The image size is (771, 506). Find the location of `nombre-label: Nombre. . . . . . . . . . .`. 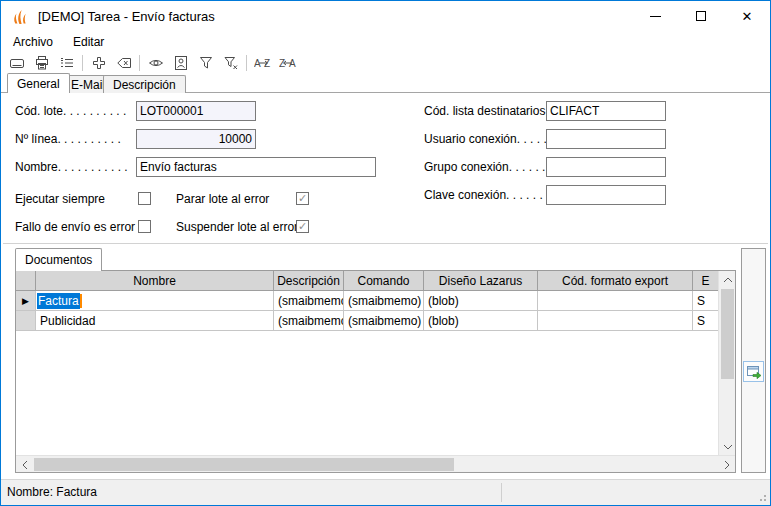

nombre-label: Nombre. . . . . . . . . . . is located at coordinates (72, 167).